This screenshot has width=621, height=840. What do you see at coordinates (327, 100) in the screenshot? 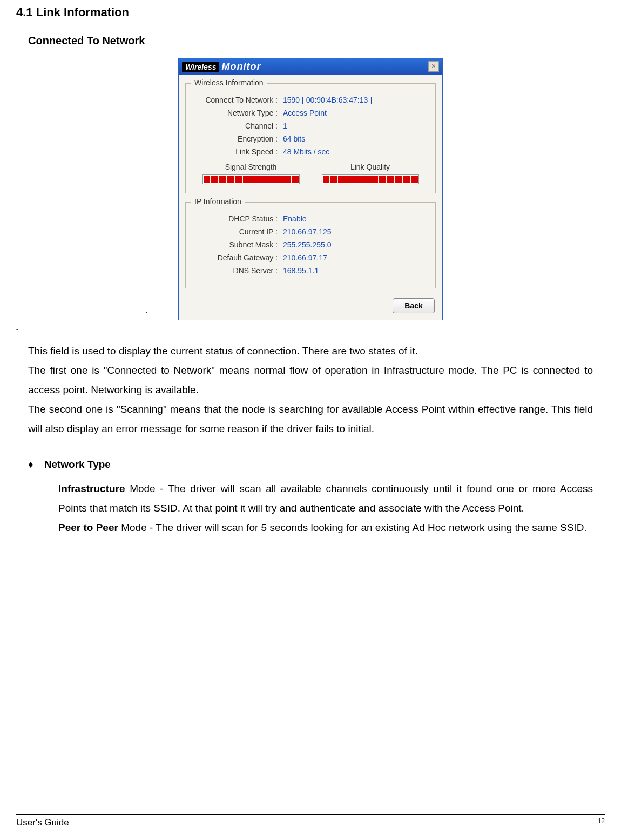
I see `value: 1590 [ 00:90:4B:63:47:13 ]` at bounding box center [327, 100].